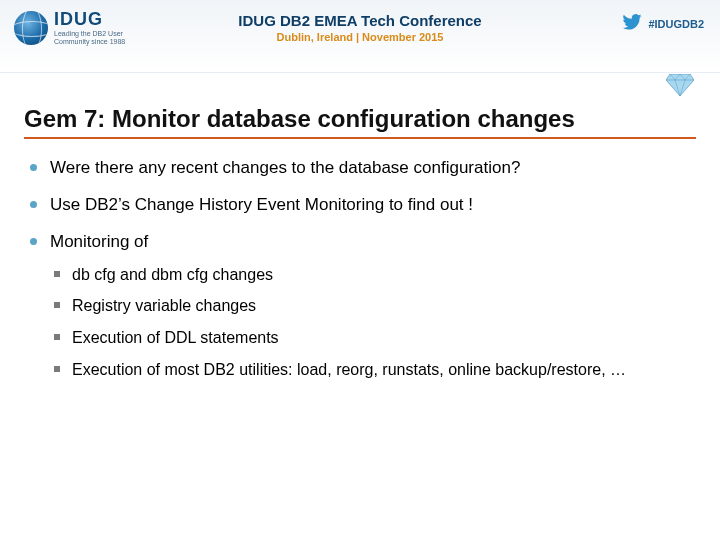  I want to click on bullet-item: Use DB2’s Change History Event Monitorin…, so click(360, 206).